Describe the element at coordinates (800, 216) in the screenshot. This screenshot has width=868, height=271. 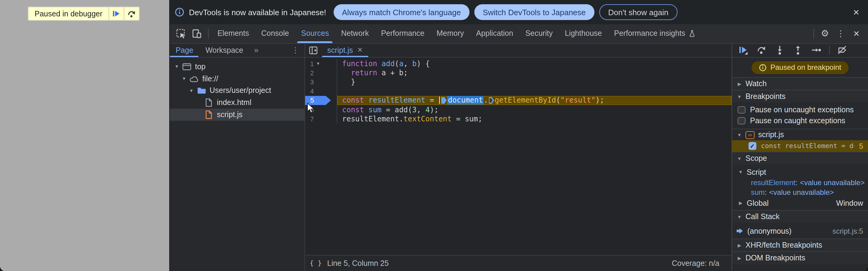
I see `call-stack-section-header: ▼ Call Stack` at that location.